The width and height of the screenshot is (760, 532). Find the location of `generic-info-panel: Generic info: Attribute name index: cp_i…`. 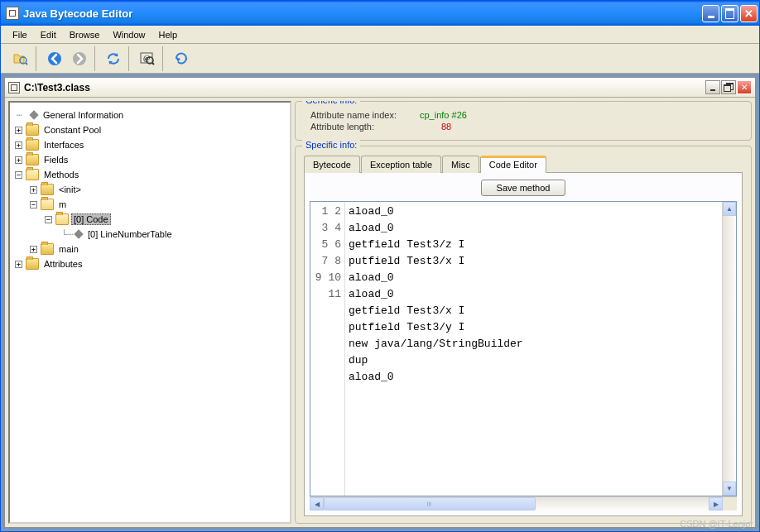

generic-info-panel: Generic info: Attribute name index: cp_i… is located at coordinates (523, 121).